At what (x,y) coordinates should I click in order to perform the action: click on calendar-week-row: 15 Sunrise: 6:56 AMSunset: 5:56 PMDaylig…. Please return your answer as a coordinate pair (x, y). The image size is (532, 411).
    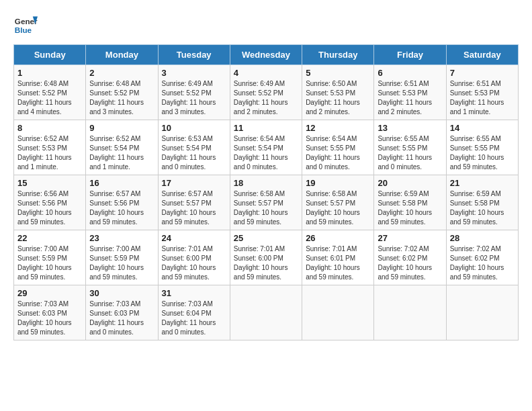
    Looking at the image, I should click on (266, 203).